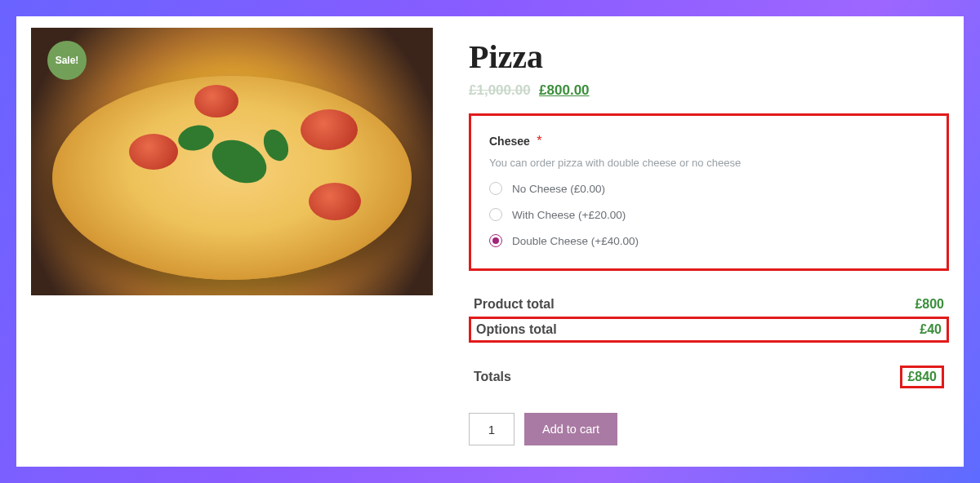 Image resolution: width=980 pixels, height=483 pixels. What do you see at coordinates (709, 91) in the screenshot?
I see `price: £1,000.00 £800.00` at bounding box center [709, 91].